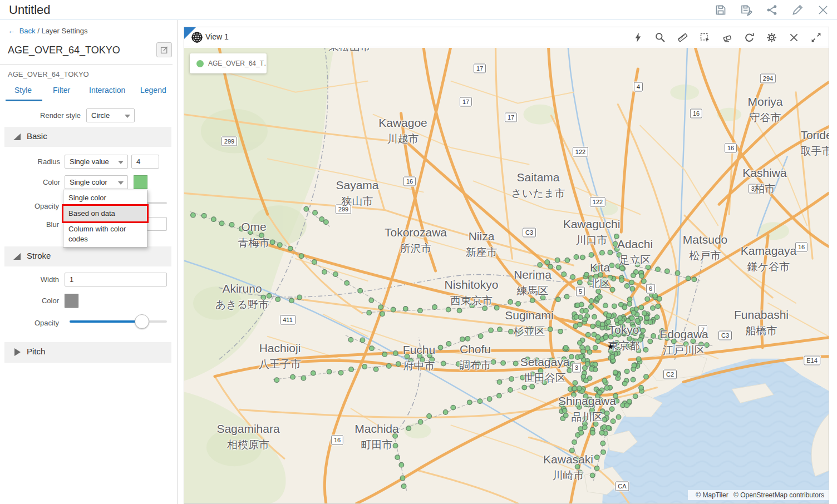 The height and width of the screenshot is (504, 837). What do you see at coordinates (88, 137) in the screenshot?
I see `basic-section-header: Basic` at bounding box center [88, 137].